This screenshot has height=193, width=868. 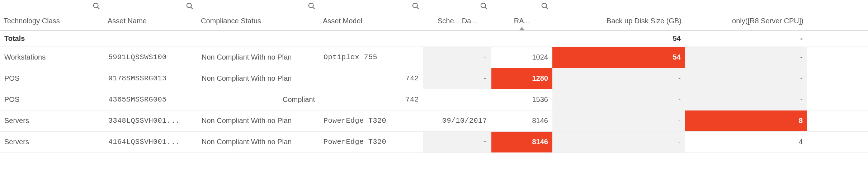 I want to click on col-label: Technology Class, so click(x=32, y=21).